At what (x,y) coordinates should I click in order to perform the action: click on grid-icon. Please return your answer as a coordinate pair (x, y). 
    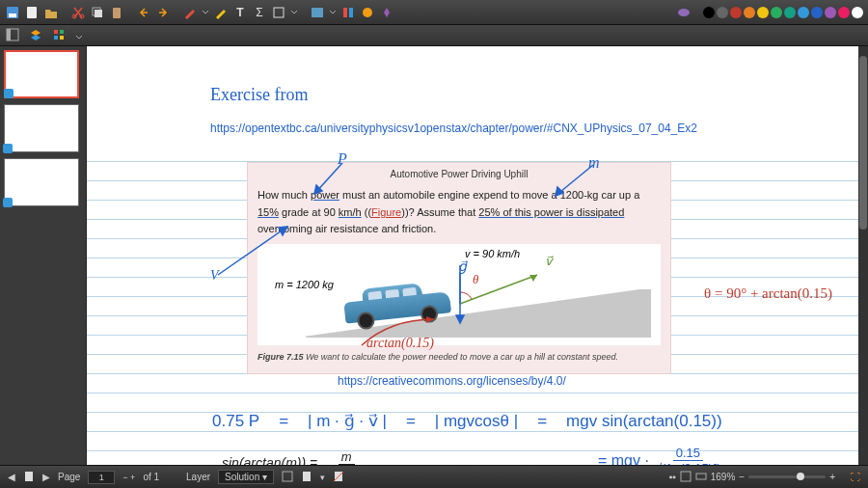
    Looking at the image, I should click on (60, 36).